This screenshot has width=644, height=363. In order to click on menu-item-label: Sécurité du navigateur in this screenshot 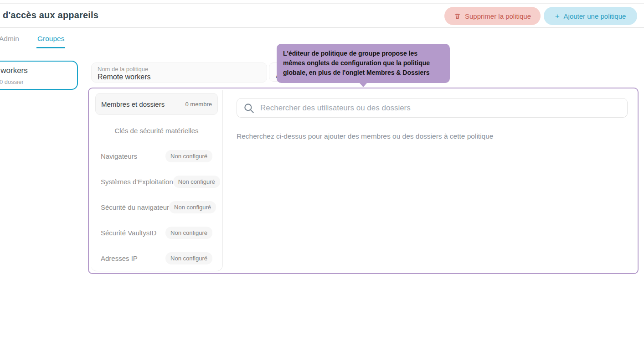, I will do `click(135, 207)`.